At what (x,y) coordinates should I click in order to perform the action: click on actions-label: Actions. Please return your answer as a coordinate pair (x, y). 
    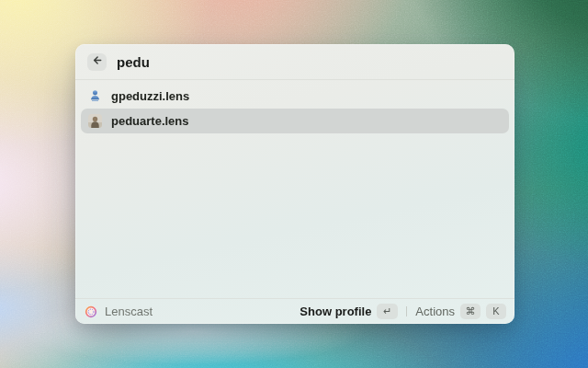
    Looking at the image, I should click on (435, 311).